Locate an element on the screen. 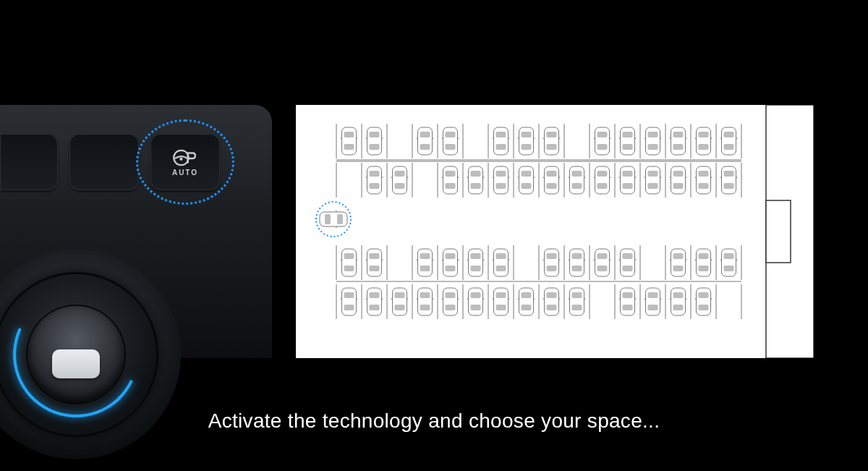 The image size is (868, 471). auto-park-button: AUTO is located at coordinates (185, 162).